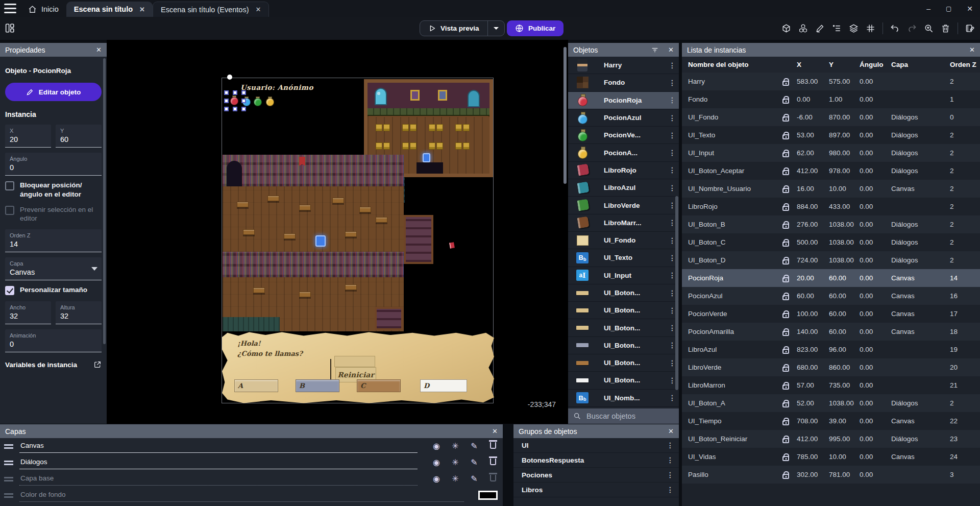  Describe the element at coordinates (251, 479) in the screenshot. I see `layer-row-capa-base: Capa base ◉ ✳ ✎` at that location.